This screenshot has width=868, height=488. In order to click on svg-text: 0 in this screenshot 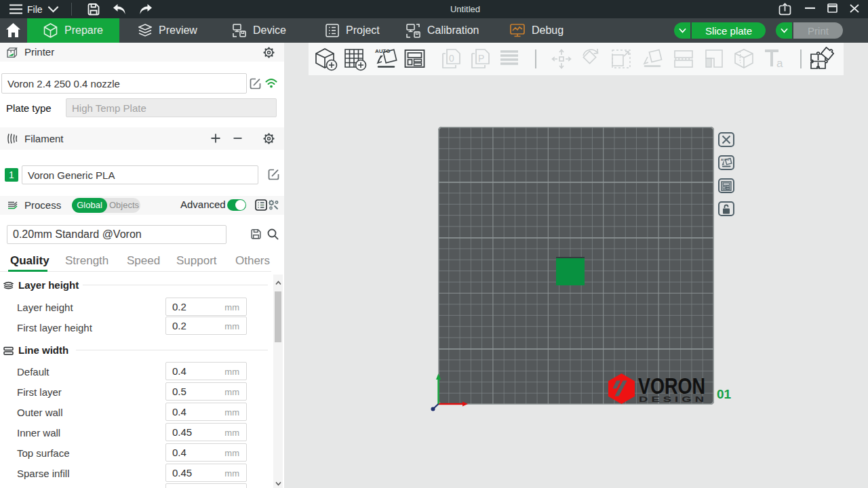, I will do `click(452, 58)`.